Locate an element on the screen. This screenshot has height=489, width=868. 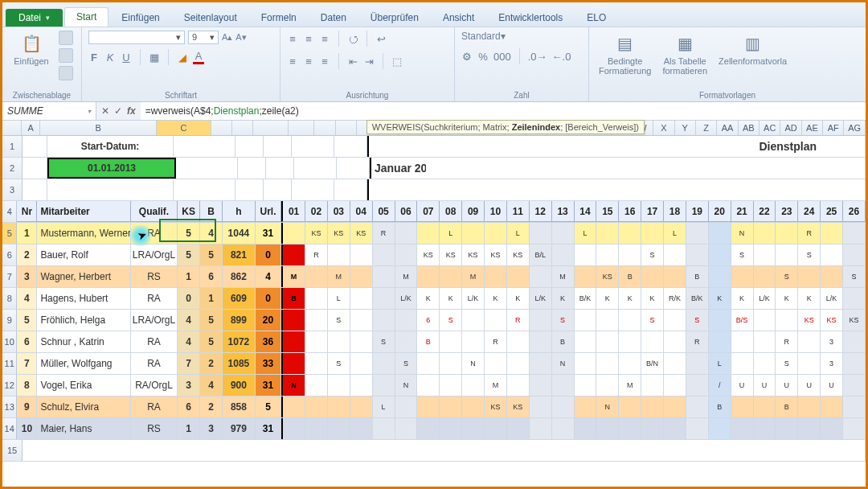
ribbon-tab-pagelayout: Seitenlayout is located at coordinates (211, 18).